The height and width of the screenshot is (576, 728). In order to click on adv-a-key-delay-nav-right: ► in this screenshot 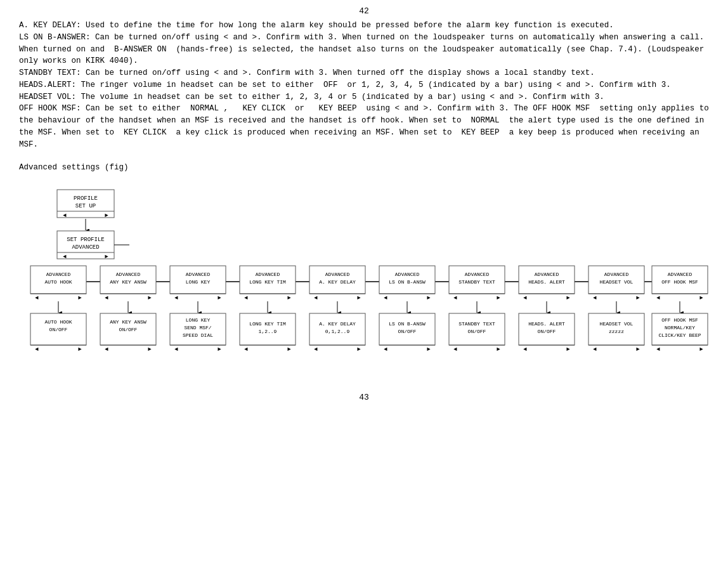, I will do `click(359, 298)`.